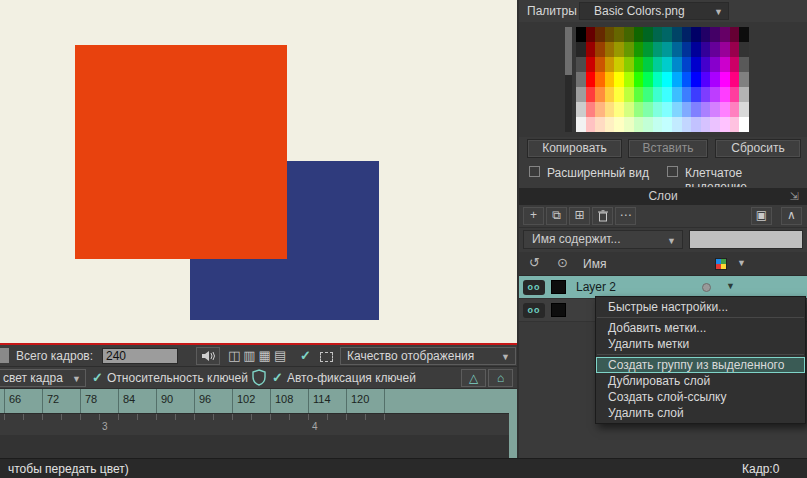  What do you see at coordinates (562, 262) in the screenshot?
I see `target-icon: ⊙` at bounding box center [562, 262].